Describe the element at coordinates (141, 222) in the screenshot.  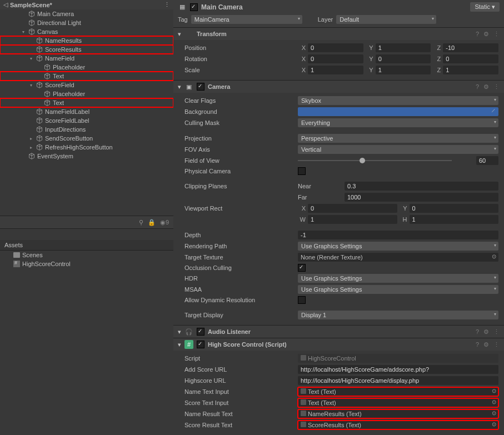
I see `filter-icon: ⚲` at that location.